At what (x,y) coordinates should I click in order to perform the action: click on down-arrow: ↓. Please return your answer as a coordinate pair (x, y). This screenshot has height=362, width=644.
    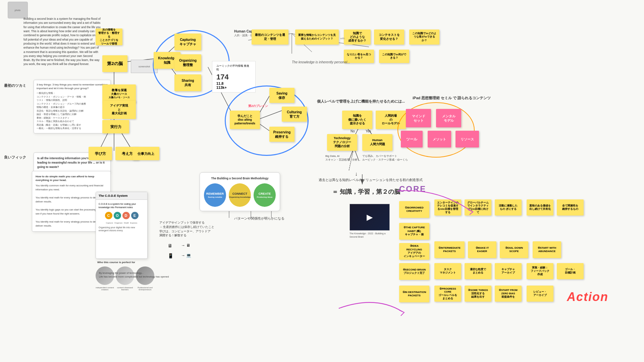
    Looking at the image, I should click on (356, 174).